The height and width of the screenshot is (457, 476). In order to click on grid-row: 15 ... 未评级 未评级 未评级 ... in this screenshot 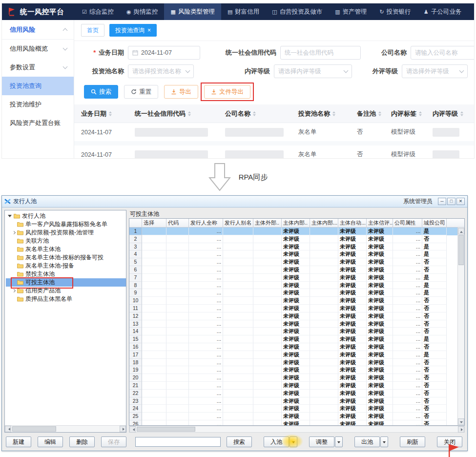, I will do `click(293, 339)`.